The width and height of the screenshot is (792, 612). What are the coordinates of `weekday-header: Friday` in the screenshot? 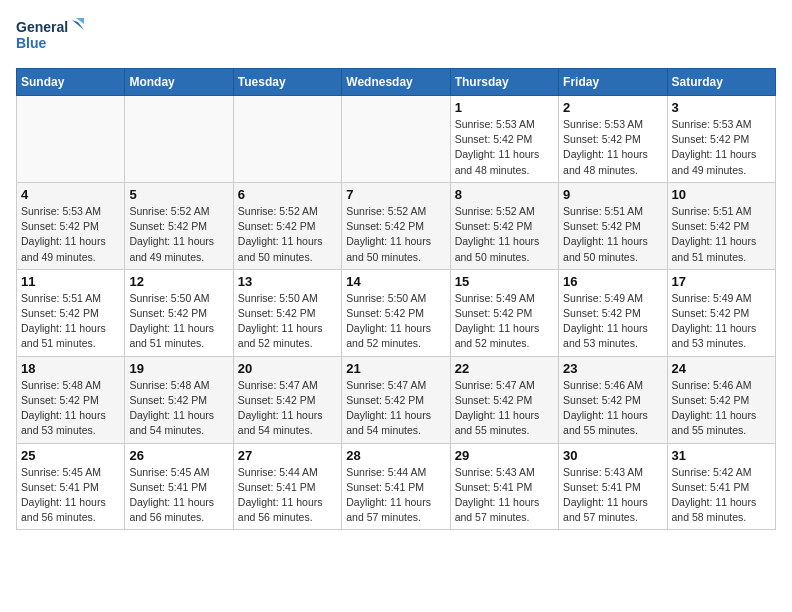 It's located at (613, 82).